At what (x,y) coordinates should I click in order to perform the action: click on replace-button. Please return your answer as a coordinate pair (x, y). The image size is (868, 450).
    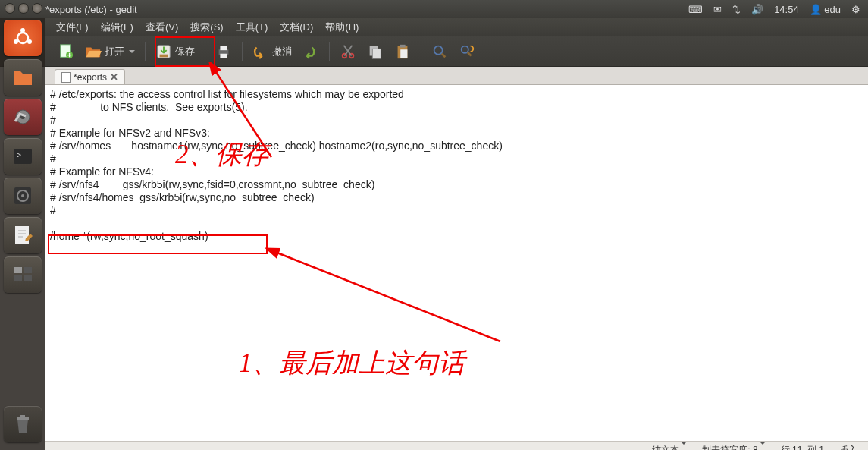
    Looking at the image, I should click on (467, 52).